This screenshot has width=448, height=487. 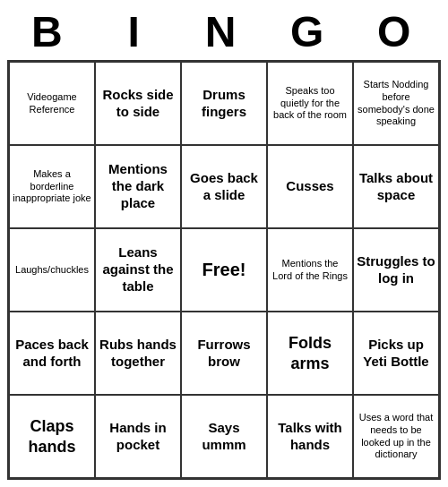 What do you see at coordinates (138, 354) in the screenshot?
I see `cell-text-16: Rubs hands together` at bounding box center [138, 354].